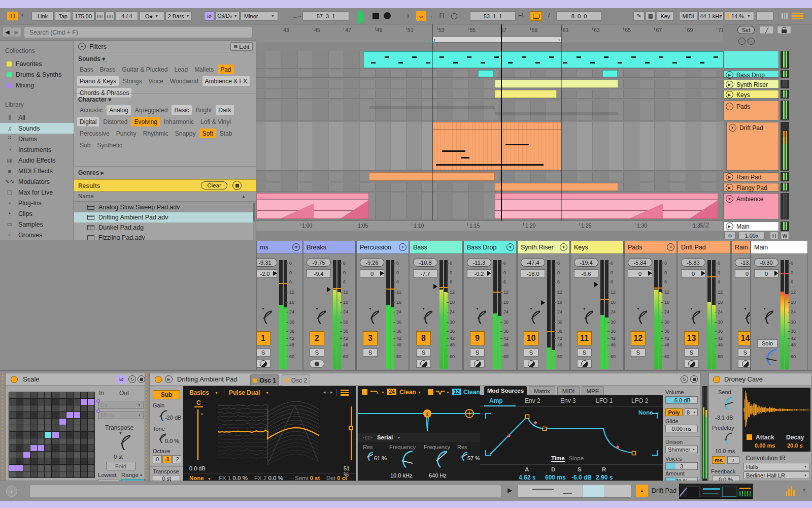  What do you see at coordinates (37, 85) in the screenshot?
I see `sidebar-item-collection: Mixing` at bounding box center [37, 85].